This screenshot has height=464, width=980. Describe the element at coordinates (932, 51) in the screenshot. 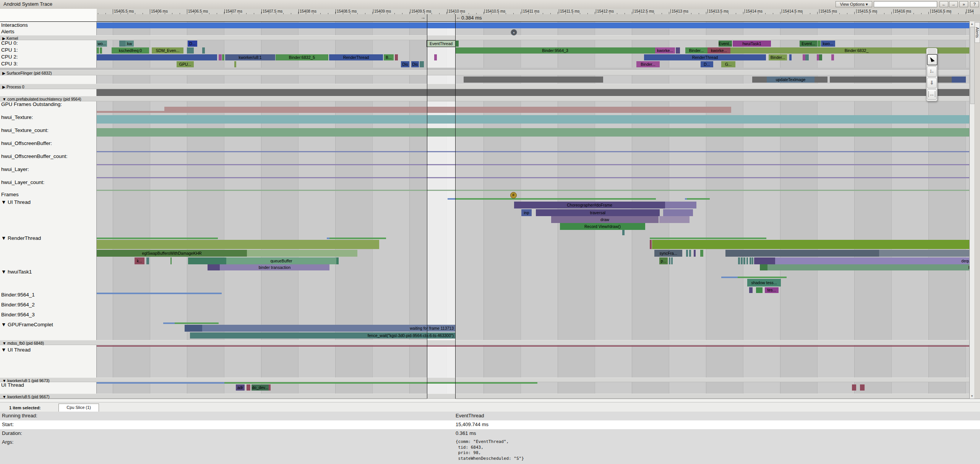

I see `palette-grip-handle` at that location.